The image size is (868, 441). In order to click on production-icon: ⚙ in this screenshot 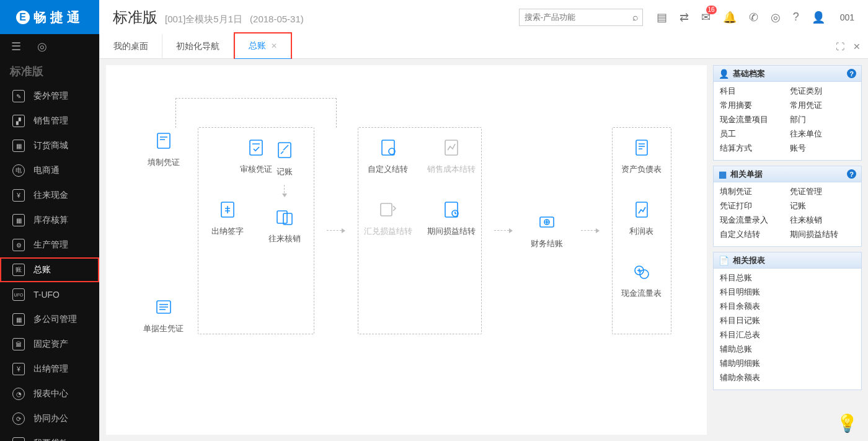, I will do `click(19, 245)`.